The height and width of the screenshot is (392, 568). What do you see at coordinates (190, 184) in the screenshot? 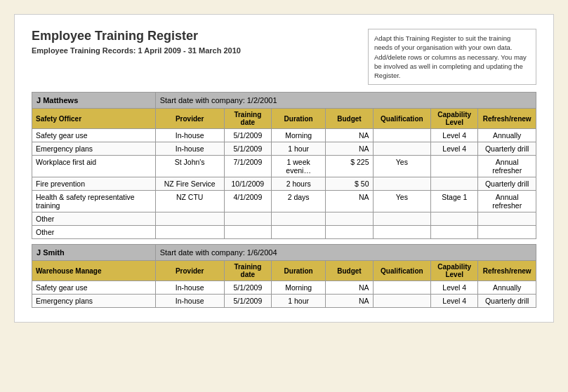
I see `provider: NZ Fire Service` at bounding box center [190, 184].